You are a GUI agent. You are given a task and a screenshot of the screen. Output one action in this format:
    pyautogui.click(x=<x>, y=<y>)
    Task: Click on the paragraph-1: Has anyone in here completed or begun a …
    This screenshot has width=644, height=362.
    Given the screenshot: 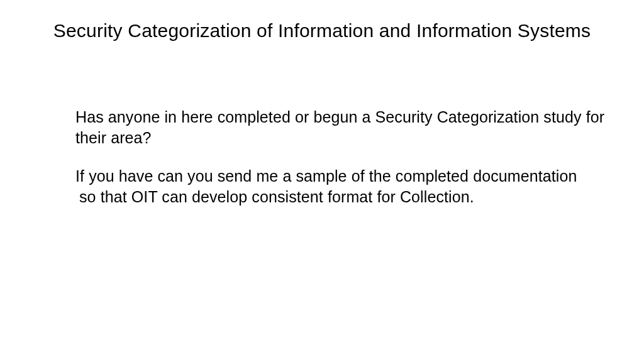 What is the action you would take?
    pyautogui.click(x=341, y=128)
    